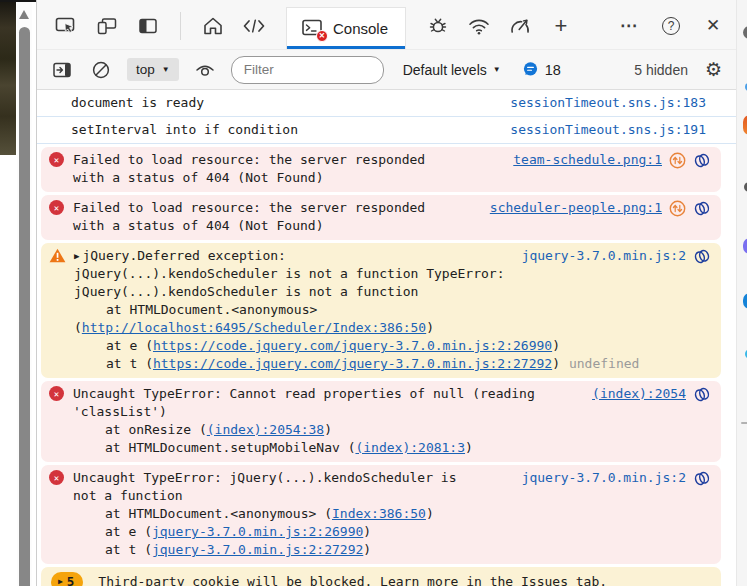 This screenshot has width=747, height=586. Describe the element at coordinates (24, 14) in the screenshot. I see `scrollbar-up-arrow` at that location.